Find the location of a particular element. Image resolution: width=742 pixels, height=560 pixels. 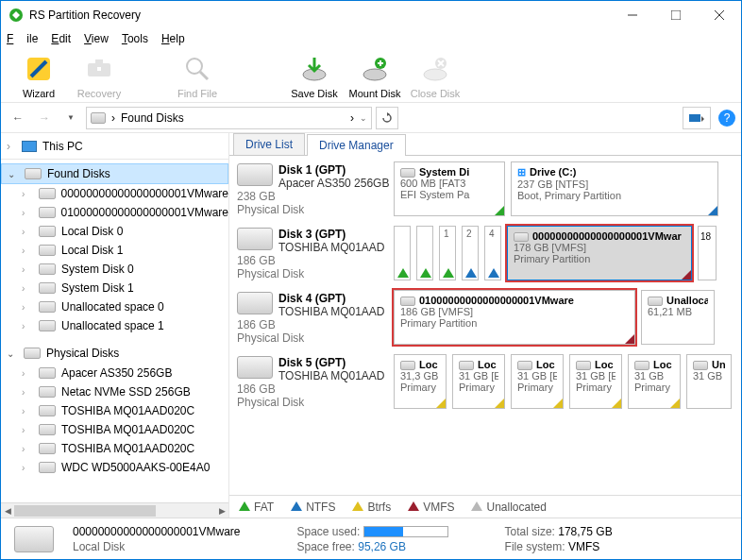

tree-item: ›WDC WD5000AAKS-00E4A0 is located at coordinates (115, 467).